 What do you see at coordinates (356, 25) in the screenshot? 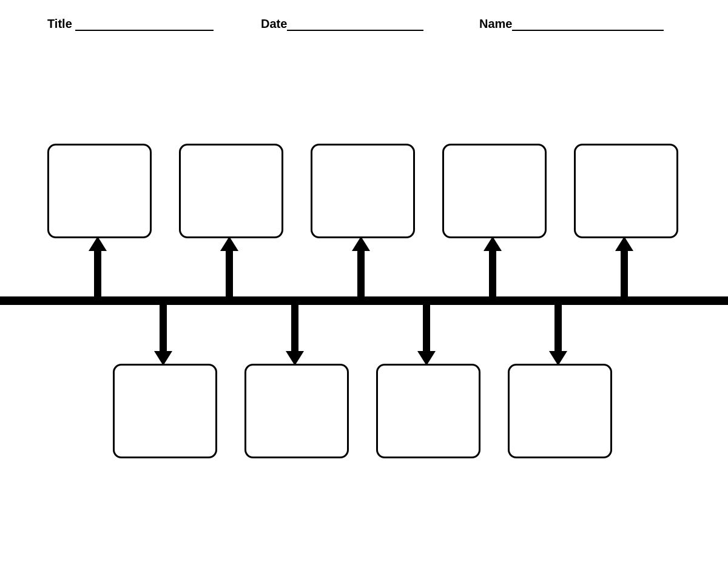
I see `date-input-line` at bounding box center [356, 25].